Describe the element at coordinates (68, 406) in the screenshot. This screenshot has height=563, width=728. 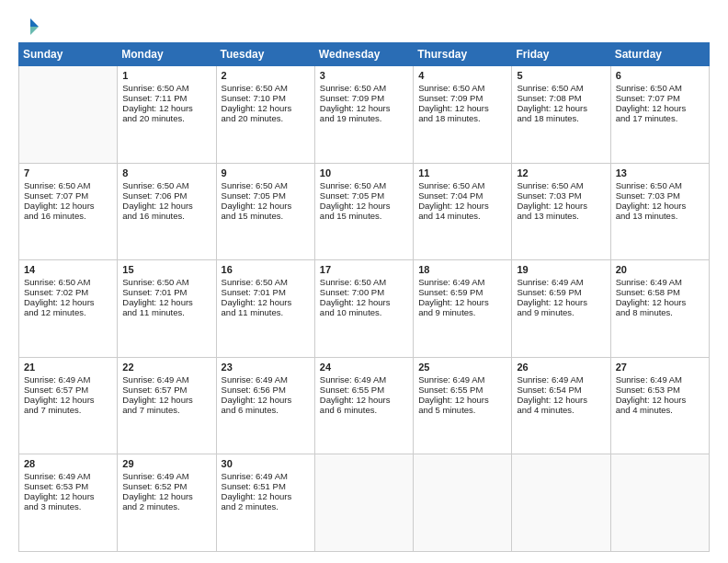
I see `calendar-cell: 21Sunrise: 6:49 AMSunset: 6:57 PMDayligh…` at that location.